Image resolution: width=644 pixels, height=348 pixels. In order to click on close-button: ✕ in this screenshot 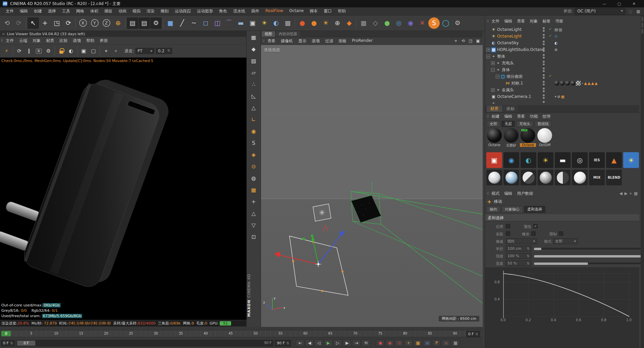, I will do `click(634, 4)`.